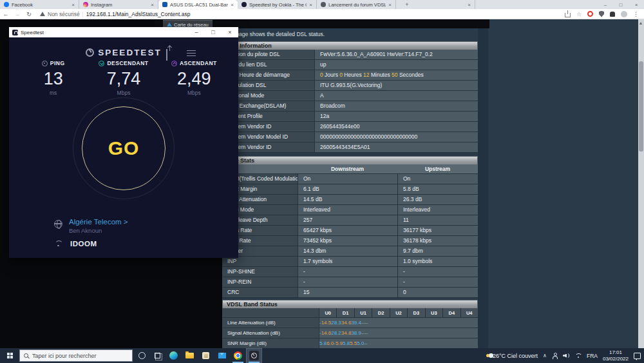 The image size is (644, 363). Describe the element at coordinates (350, 231) in the screenshot. I see `table-row: Data Rate 65427 kbps 36177 kbps` at that location.